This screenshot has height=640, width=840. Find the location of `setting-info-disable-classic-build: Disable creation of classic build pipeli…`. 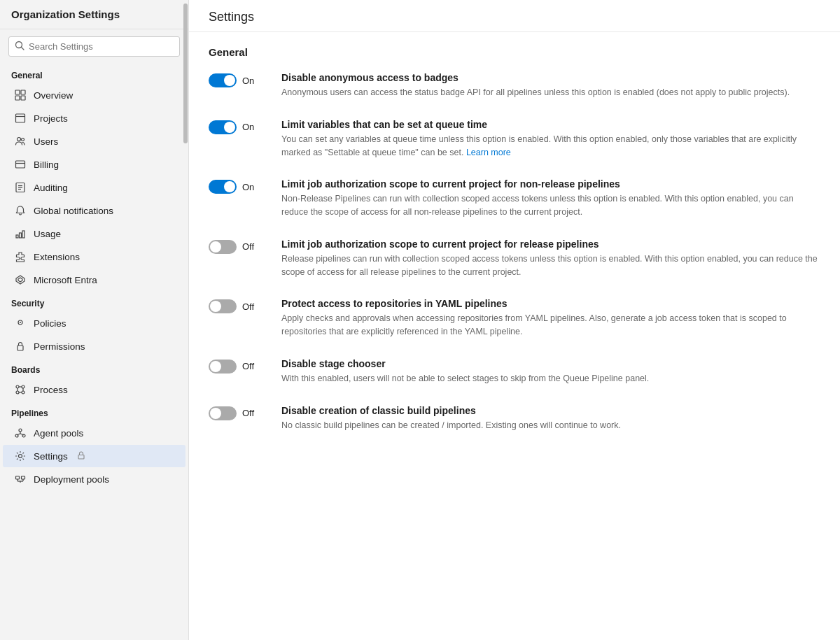

setting-info-disable-classic-build: Disable creation of classic build pipeli… is located at coordinates (551, 418).